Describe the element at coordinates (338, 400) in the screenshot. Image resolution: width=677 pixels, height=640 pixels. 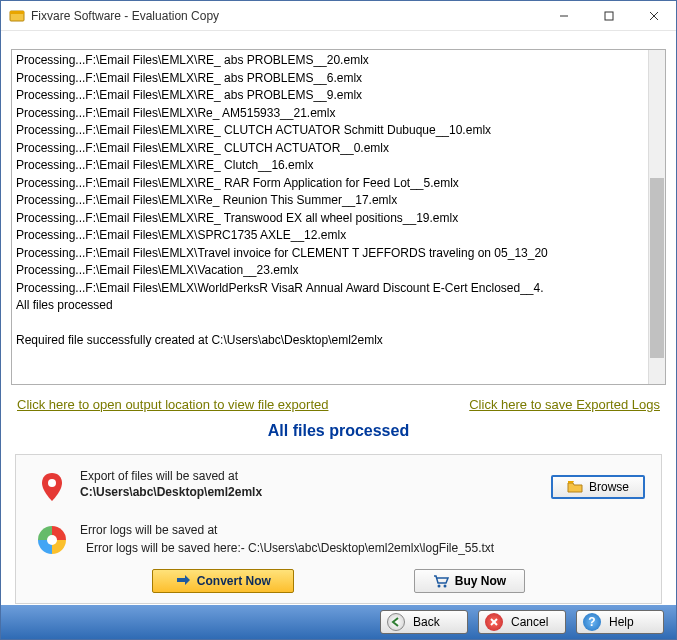
I see `links-row: Click here to open output location to vi…` at that location.